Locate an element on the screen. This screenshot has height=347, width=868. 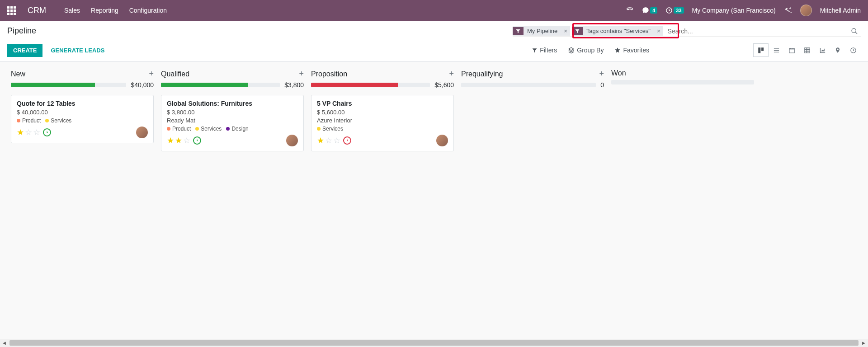
kanban-column: Prequalifying+0 is located at coordinates (533, 112).